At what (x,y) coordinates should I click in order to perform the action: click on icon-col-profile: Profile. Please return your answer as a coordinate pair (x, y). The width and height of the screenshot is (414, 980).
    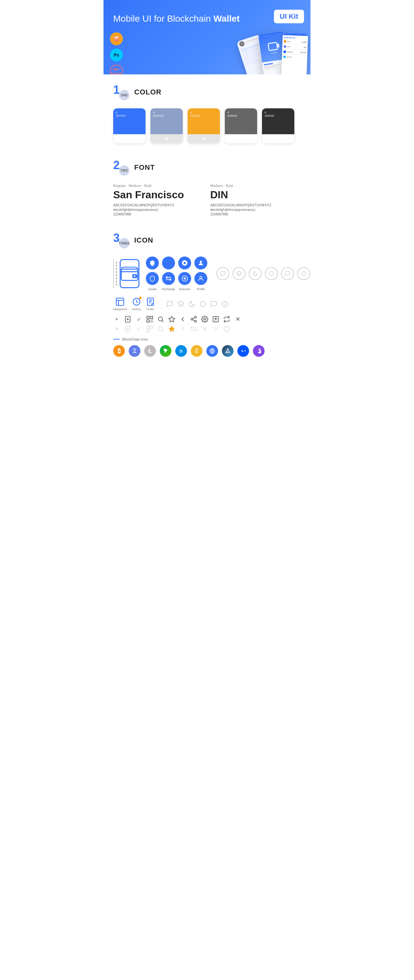
    Looking at the image, I should click on (201, 274).